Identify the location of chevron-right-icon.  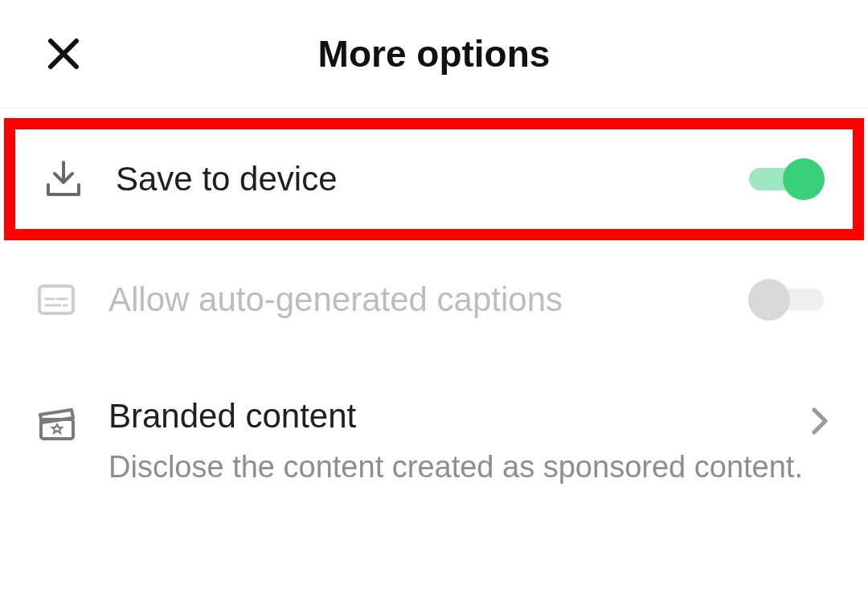
(820, 419).